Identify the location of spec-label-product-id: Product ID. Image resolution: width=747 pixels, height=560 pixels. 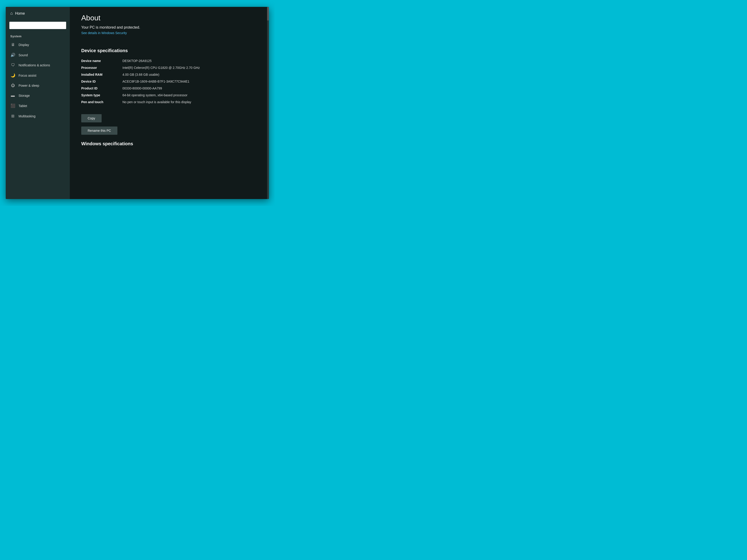
(102, 88).